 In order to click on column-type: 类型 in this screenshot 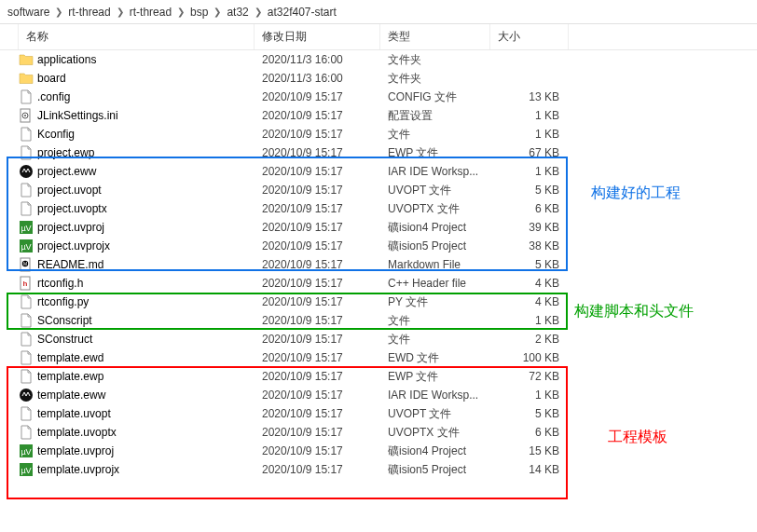, I will do `click(435, 37)`.